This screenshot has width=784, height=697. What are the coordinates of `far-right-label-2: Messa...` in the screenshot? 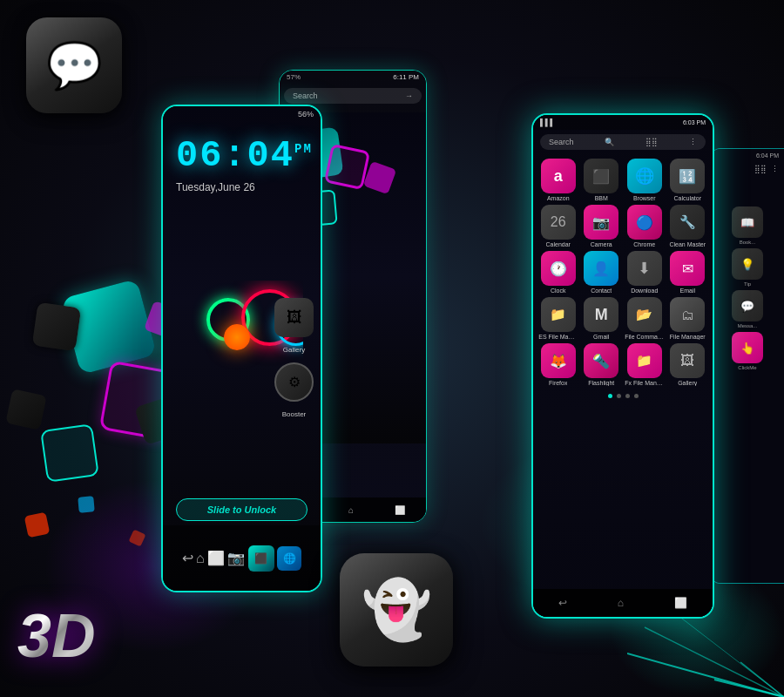 It's located at (747, 326).